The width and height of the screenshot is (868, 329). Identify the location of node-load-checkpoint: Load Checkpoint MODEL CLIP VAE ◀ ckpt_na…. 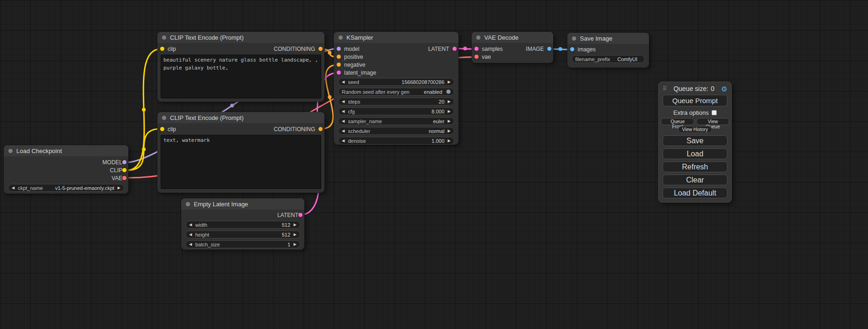
(66, 169).